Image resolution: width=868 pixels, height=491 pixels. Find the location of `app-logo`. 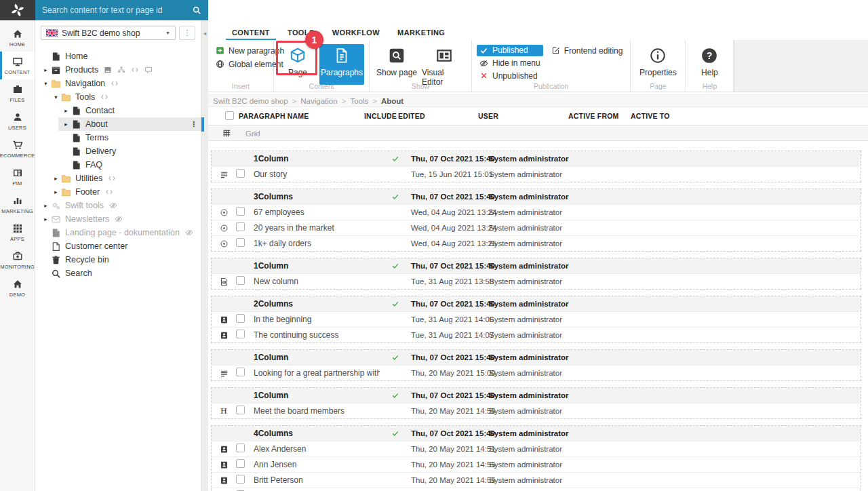

app-logo is located at coordinates (18, 10).